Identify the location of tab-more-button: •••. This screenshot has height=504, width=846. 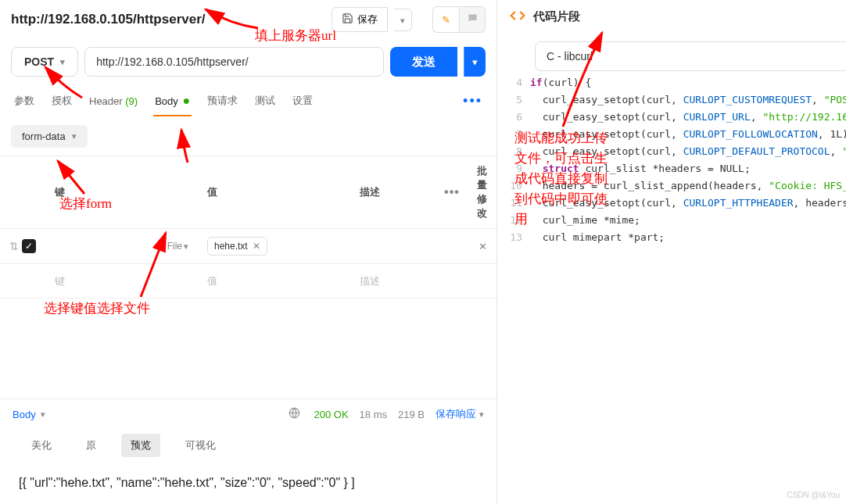
(472, 102).